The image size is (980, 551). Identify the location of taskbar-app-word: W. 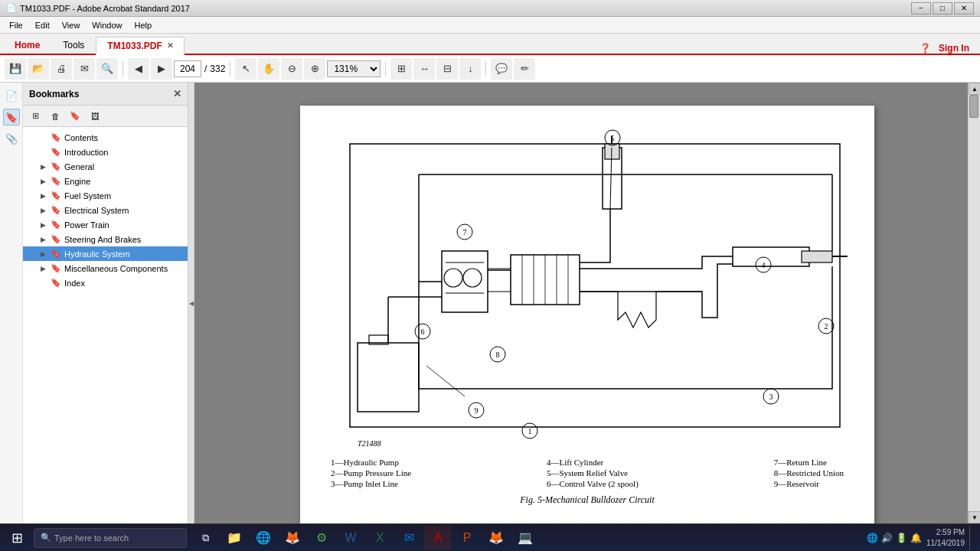
(351, 538).